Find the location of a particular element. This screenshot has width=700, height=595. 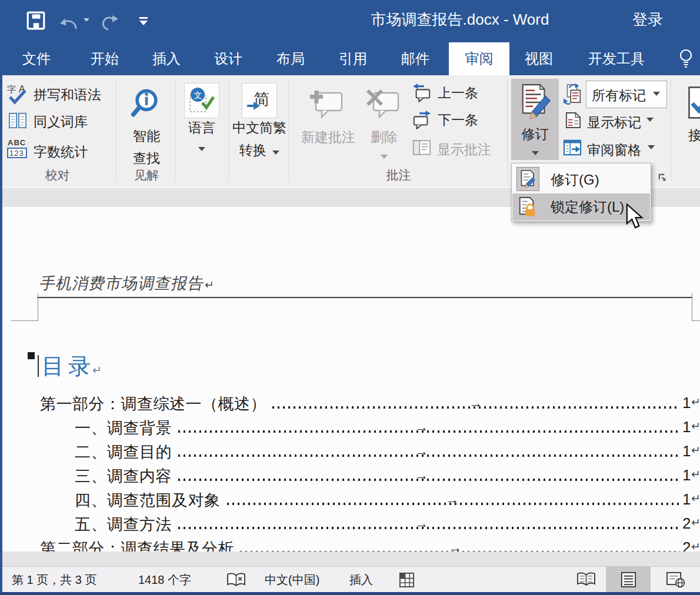

redo-icon is located at coordinates (109, 22).